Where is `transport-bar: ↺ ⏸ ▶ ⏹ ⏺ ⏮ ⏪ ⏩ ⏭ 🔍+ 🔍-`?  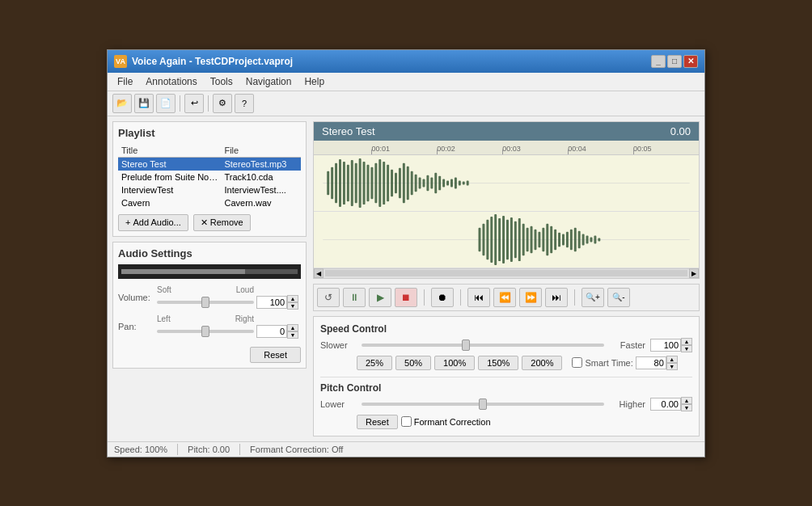
transport-bar: ↺ ⏸ ▶ ⏹ ⏺ ⏮ ⏪ ⏩ ⏭ 🔍+ 🔍- is located at coordinates (506, 297).